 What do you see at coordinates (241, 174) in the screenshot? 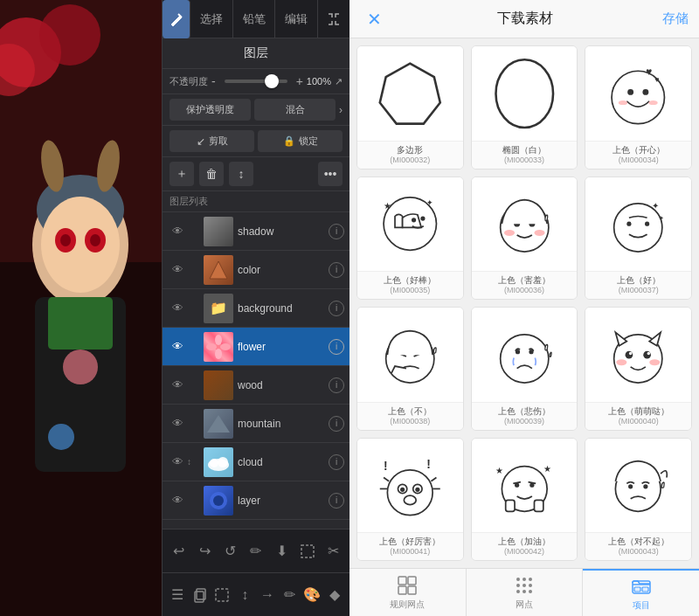
I see `move-layer-button: ↕` at bounding box center [241, 174].